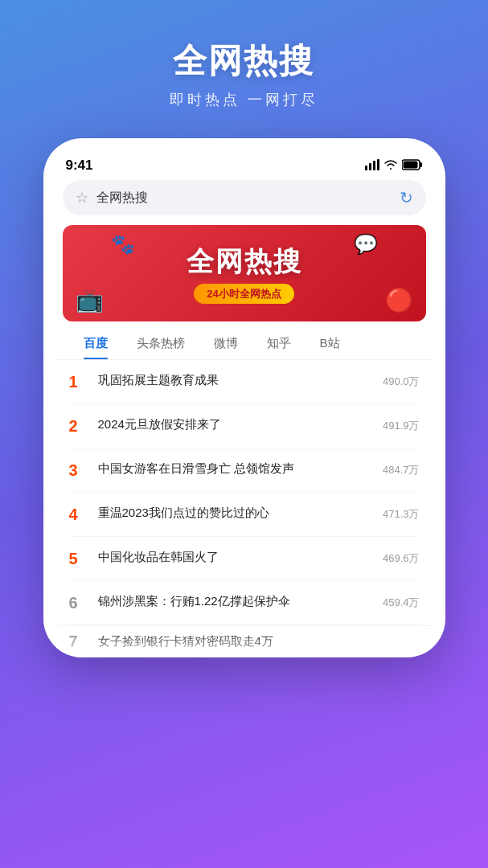 The image size is (488, 868). Describe the element at coordinates (225, 424) in the screenshot. I see `news-title-2: 2024元旦放假安排来了` at that location.